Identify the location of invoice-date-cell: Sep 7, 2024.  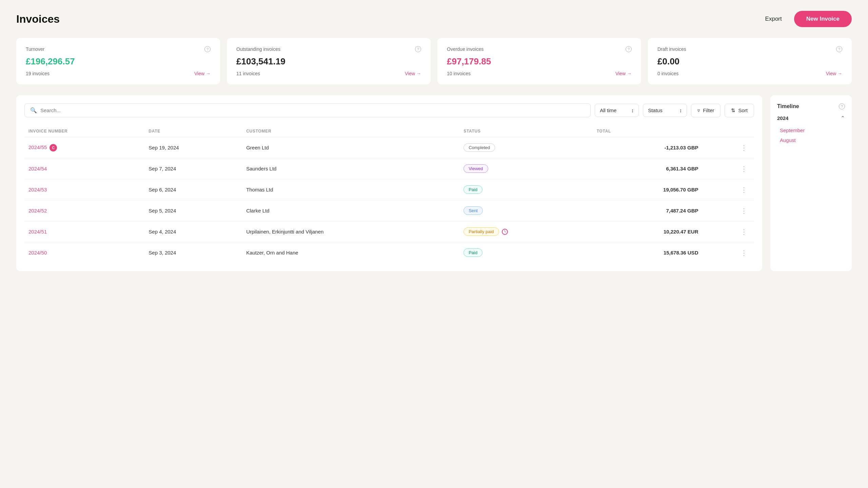
(193, 169).